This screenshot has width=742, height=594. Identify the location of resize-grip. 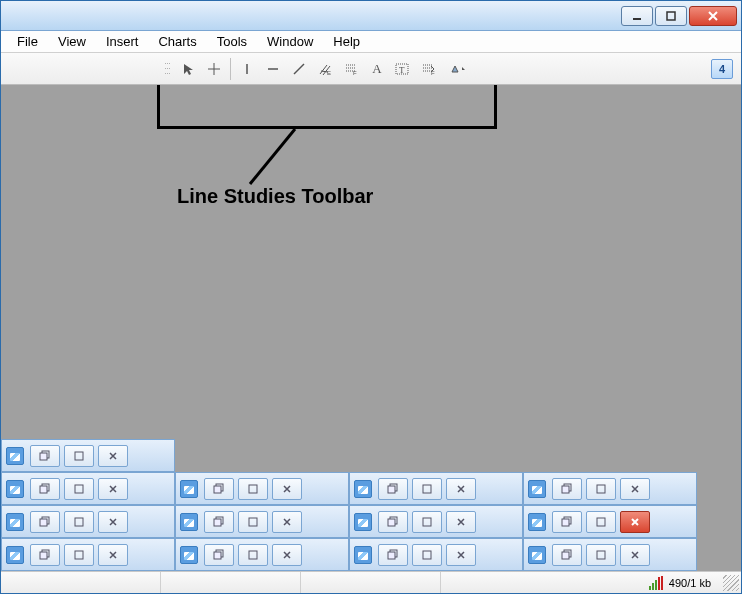
(731, 583).